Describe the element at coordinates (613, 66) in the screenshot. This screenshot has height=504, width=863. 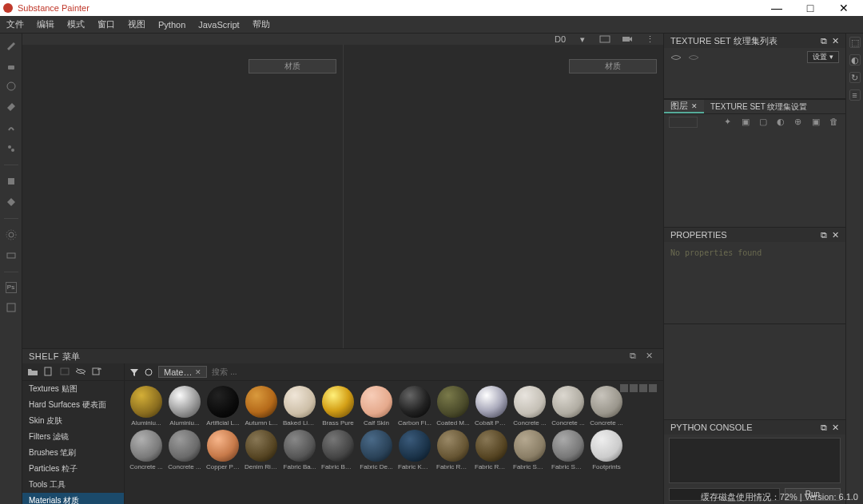
I see `viewport-2d-label: 材质` at that location.